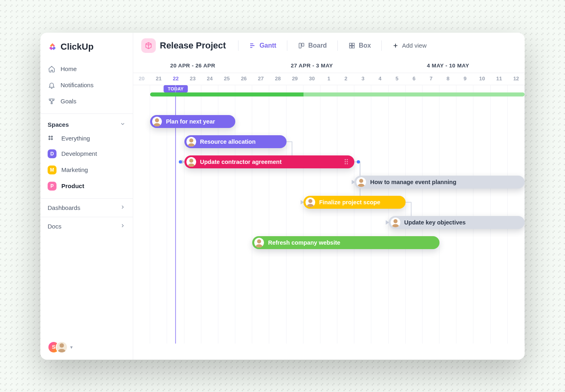  I want to click on space-everything-label: Everything, so click(76, 138).